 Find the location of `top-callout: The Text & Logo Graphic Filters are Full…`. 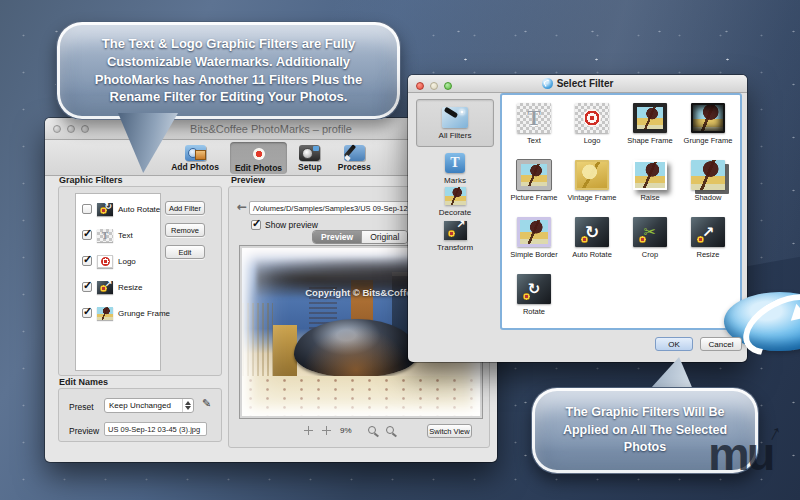

top-callout: The Text & Logo Graphic Filters are Full… is located at coordinates (228, 70).